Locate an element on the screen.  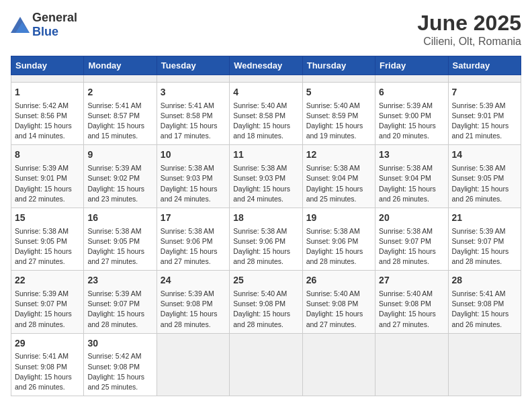
day-number: 9 is located at coordinates (120, 155).